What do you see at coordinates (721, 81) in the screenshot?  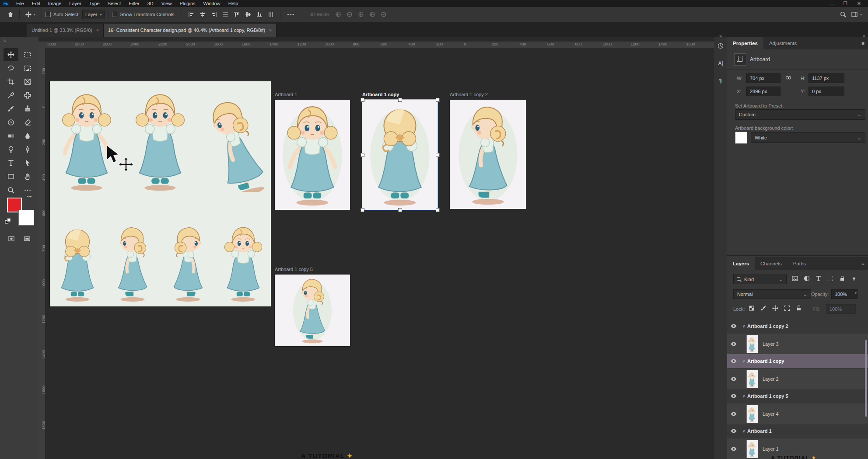 I see `paragraph-panel-icon: ¶` at bounding box center [721, 81].